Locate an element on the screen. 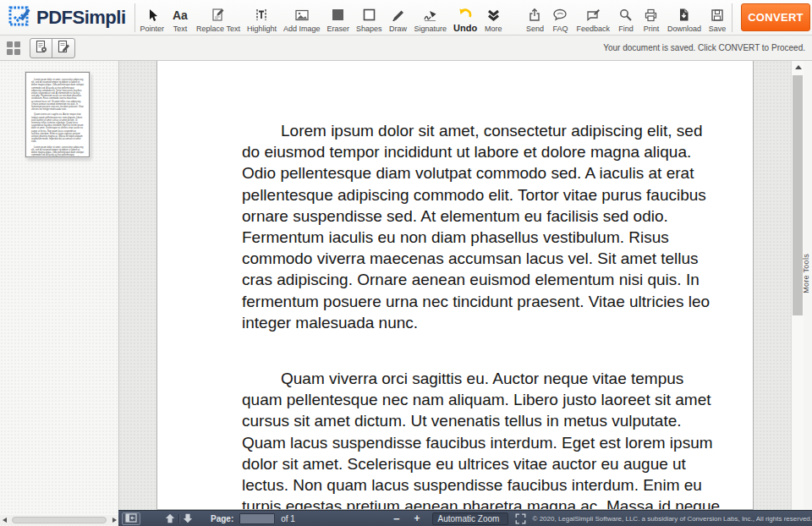  tool-label: Text is located at coordinates (181, 29).